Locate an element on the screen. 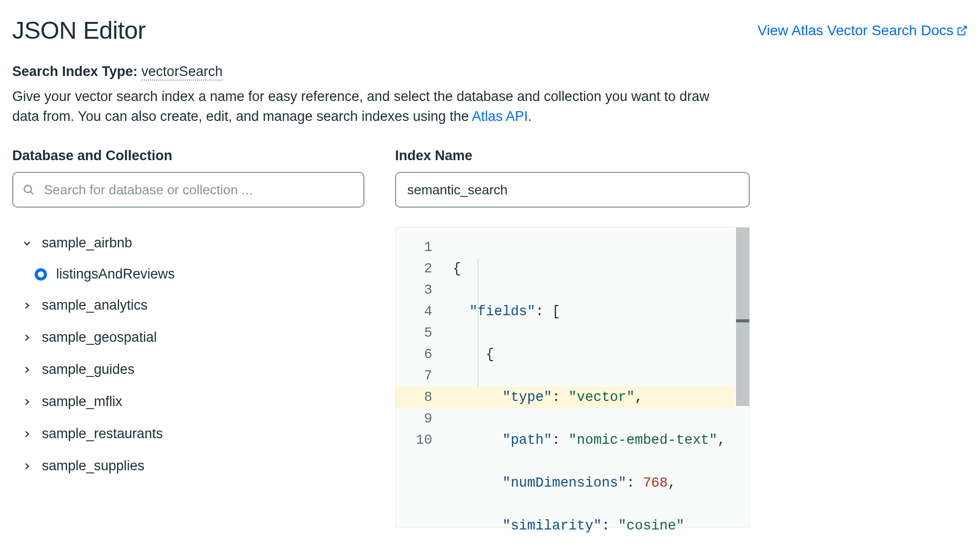 Image resolution: width=980 pixels, height=556 pixels. database-label: sample_airbnb is located at coordinates (87, 243).